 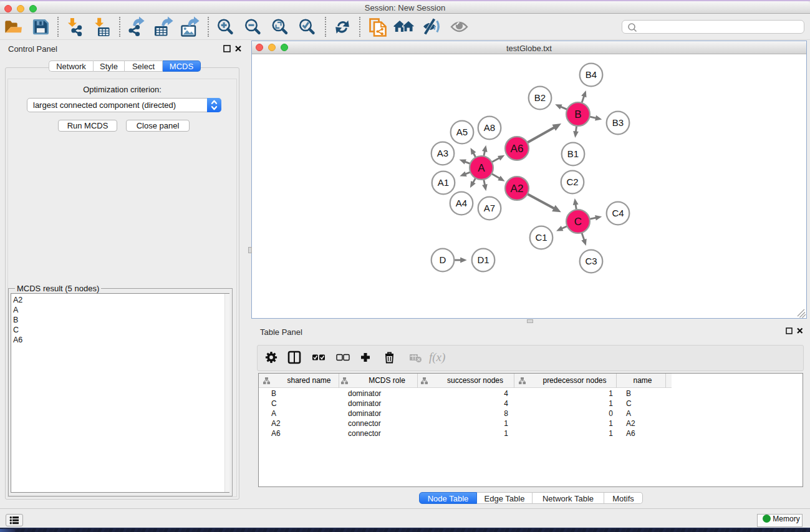 What do you see at coordinates (461, 203) in the screenshot?
I see `svg-text: A4` at bounding box center [461, 203].